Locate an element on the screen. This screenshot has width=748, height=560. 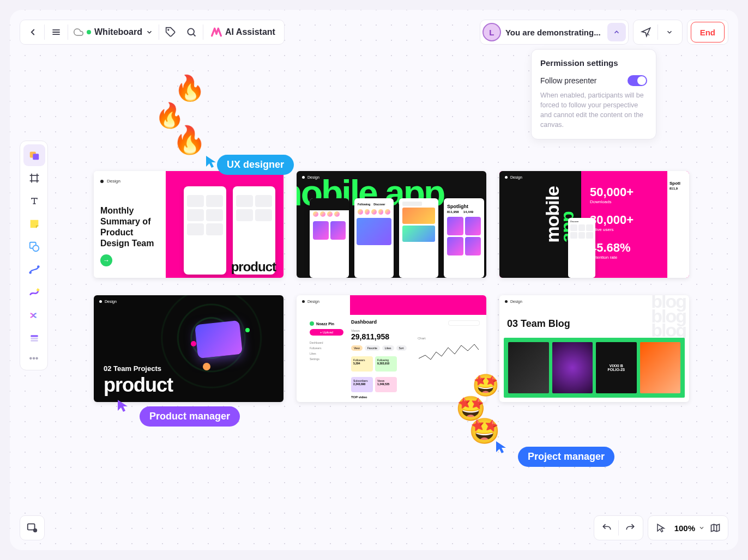
card-team-projects: Design 02 Team Projects product is located at coordinates (189, 349).